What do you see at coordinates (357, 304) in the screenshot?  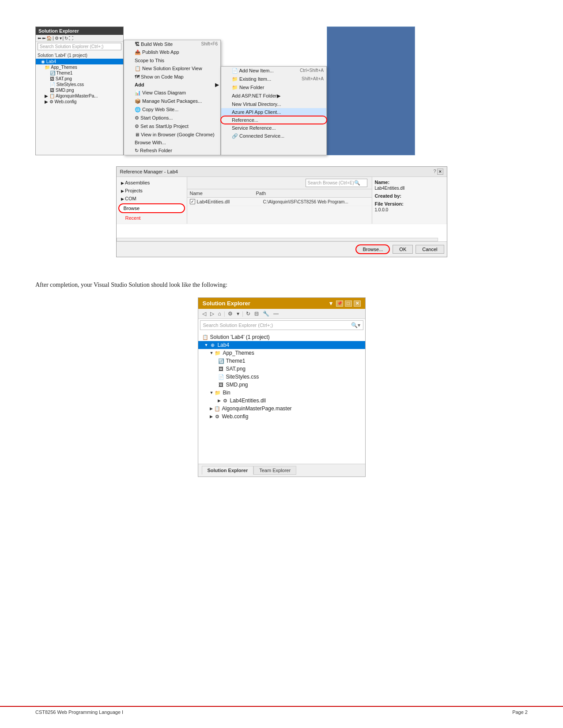 I see `se-close-btn: ✕` at bounding box center [357, 304].